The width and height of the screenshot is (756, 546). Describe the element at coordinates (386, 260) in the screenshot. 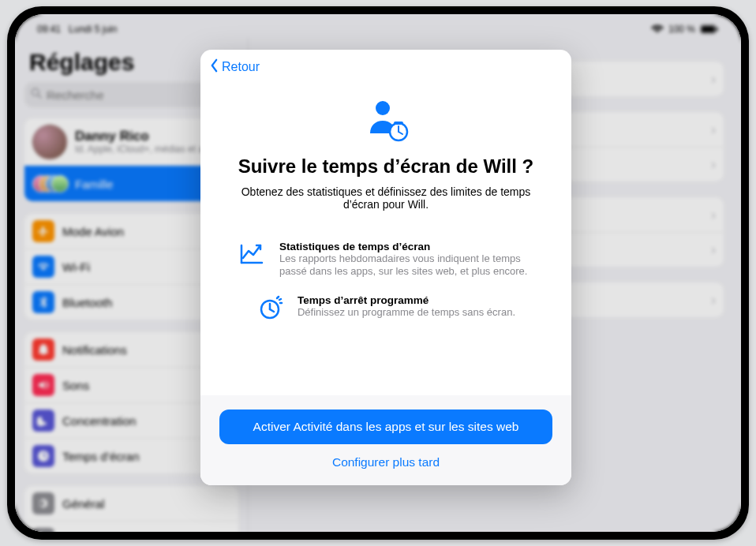

I see `feature-statistics: Statistiques de temps d’écran Les rappor…` at that location.